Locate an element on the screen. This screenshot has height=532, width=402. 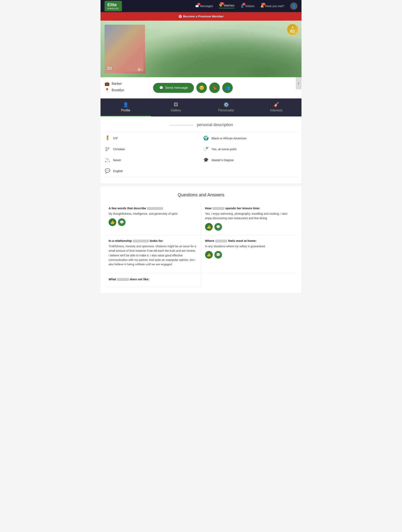
nav-item-matches: 💚 84 Matches is located at coordinates (227, 6).